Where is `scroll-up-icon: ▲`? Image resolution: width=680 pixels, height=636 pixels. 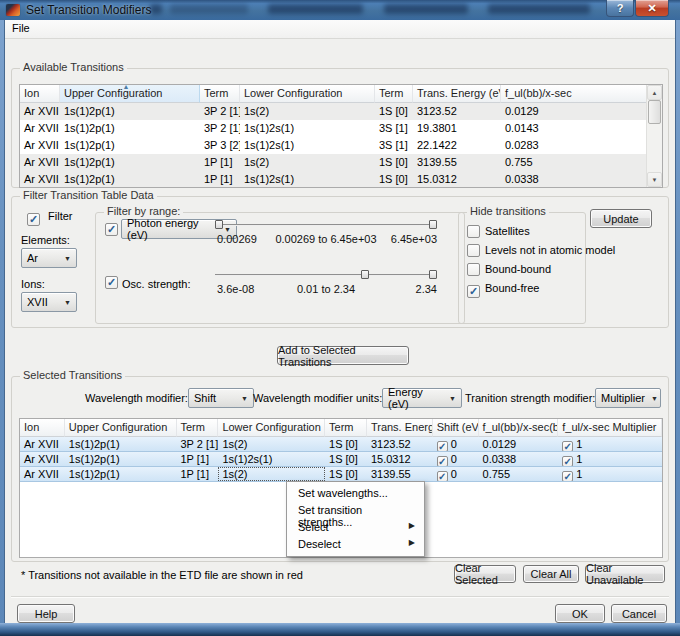 scroll-up-icon: ▲ is located at coordinates (654, 92).